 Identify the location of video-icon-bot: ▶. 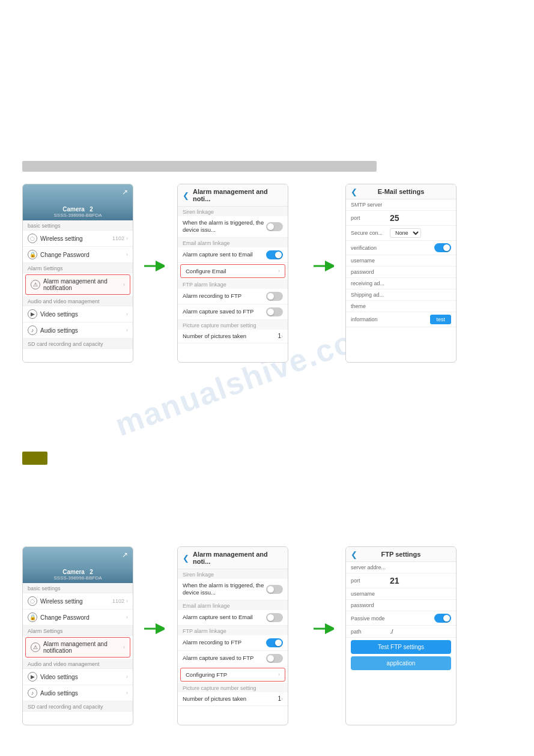
(32, 677).